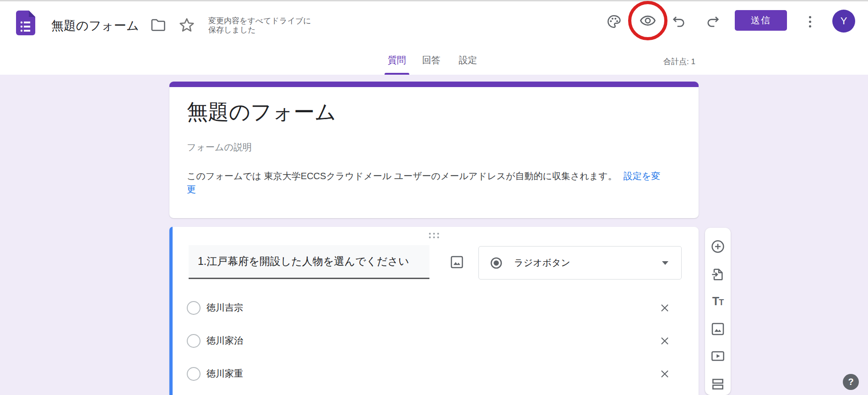 This screenshot has height=395, width=868. I want to click on save-status-line1: 変更内容をすべてドライブに, so click(260, 21).